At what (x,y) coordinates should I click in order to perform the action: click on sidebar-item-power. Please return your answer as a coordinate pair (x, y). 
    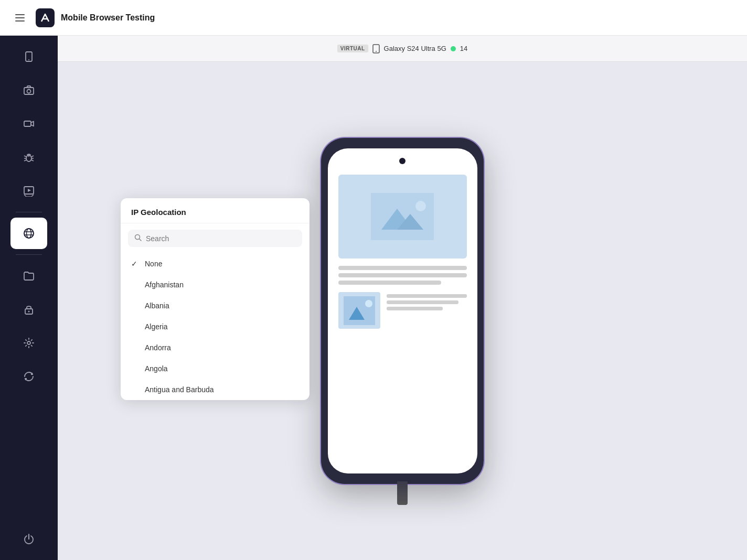
    Looking at the image, I should click on (29, 539).